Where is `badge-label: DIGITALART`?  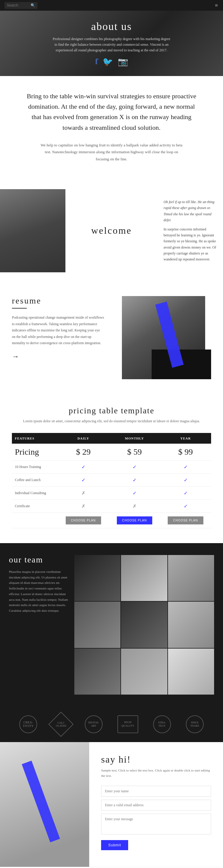
badge-label: DIGITALART is located at coordinates (94, 724).